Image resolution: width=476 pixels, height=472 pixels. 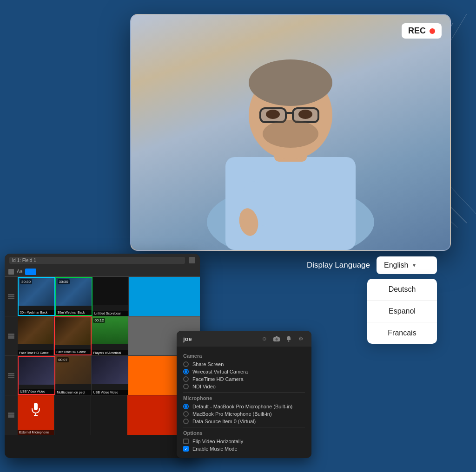 What do you see at coordinates (188, 339) in the screenshot?
I see `settings-username: joe` at bounding box center [188, 339].